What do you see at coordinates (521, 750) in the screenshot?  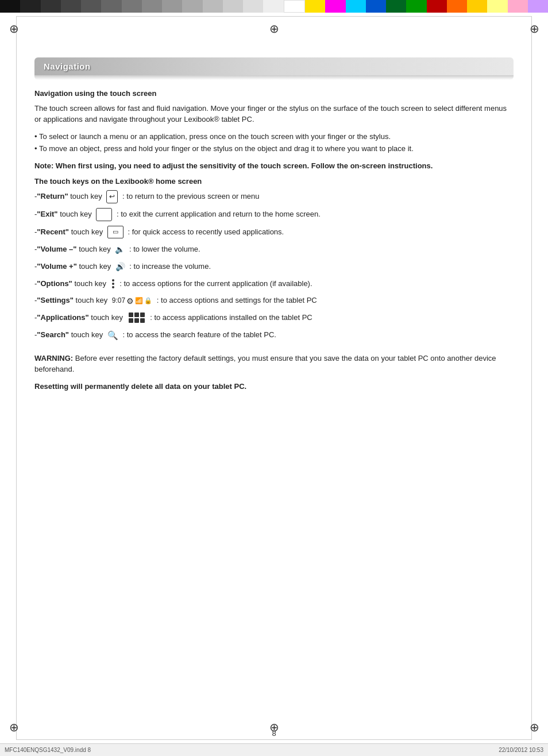 I see `footer-right: 22/10/2012 10:53` at bounding box center [521, 750].